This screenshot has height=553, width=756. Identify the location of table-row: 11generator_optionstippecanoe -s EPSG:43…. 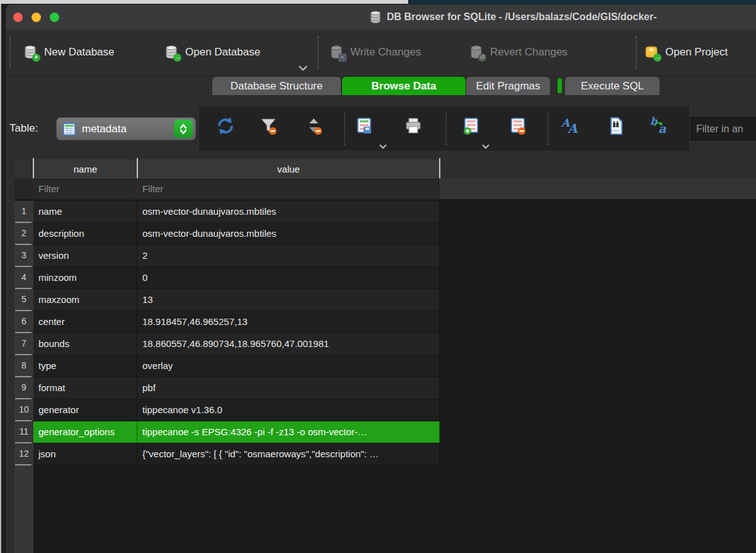
(386, 432).